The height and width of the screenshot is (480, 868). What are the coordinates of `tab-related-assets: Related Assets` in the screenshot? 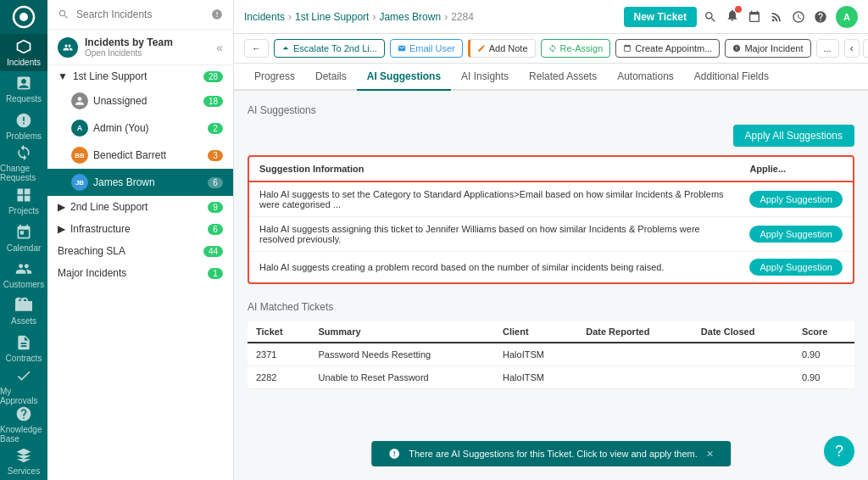 It's located at (563, 77).